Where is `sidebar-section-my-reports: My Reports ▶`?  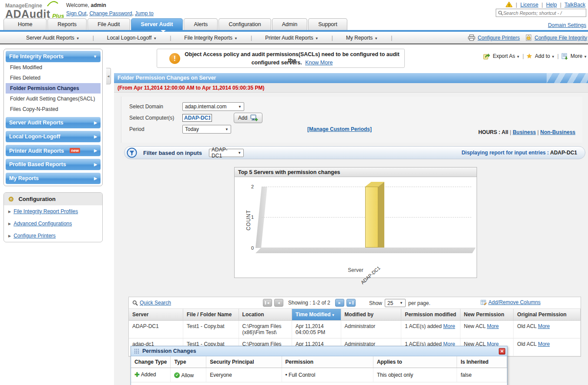 sidebar-section-my-reports: My Reports ▶ is located at coordinates (53, 178).